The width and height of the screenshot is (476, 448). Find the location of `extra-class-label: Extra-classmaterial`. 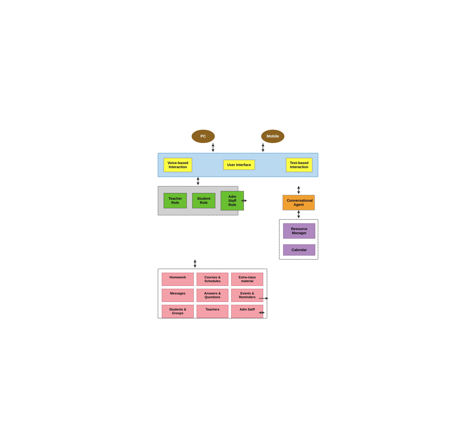

extra-class-label: Extra-classmaterial is located at coordinates (247, 279).